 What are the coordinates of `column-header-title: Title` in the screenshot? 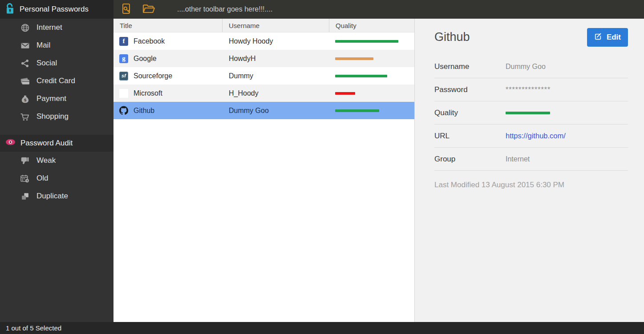 It's located at (168, 25).